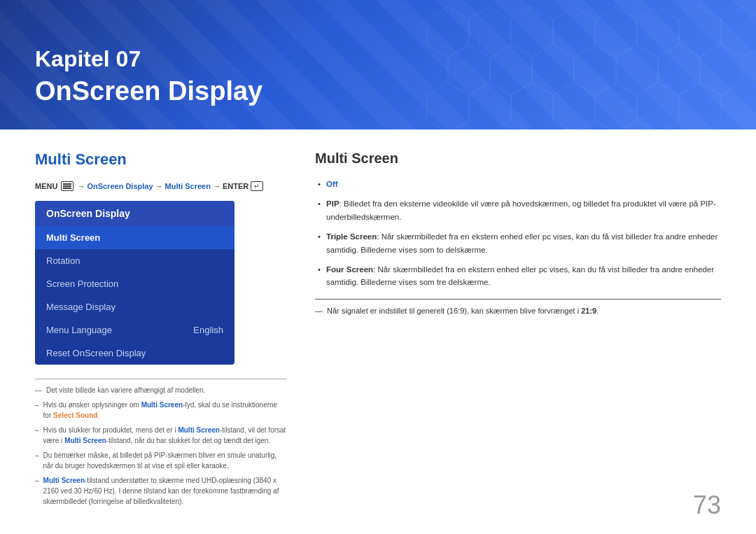 The height and width of the screenshot is (534, 756). Describe the element at coordinates (351, 237) in the screenshot. I see `term-triple: Triple Screen` at that location.